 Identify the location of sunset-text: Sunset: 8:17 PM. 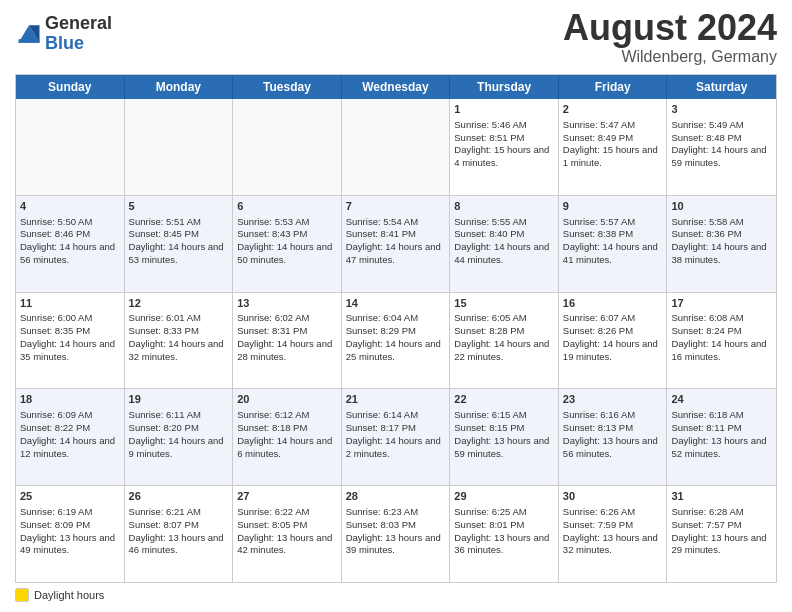
(396, 428).